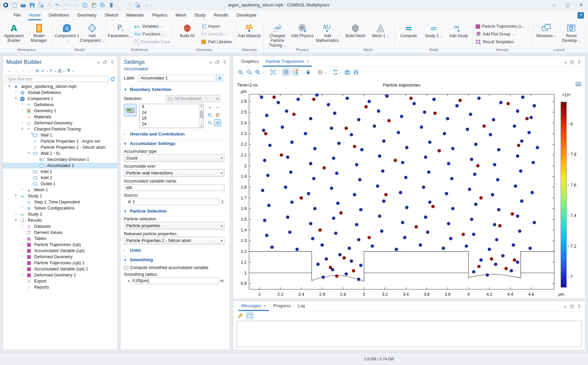 The width and height of the screenshot is (588, 365). What do you see at coordinates (57, 79) in the screenshot?
I see `tree-filter-input` at bounding box center [57, 79].